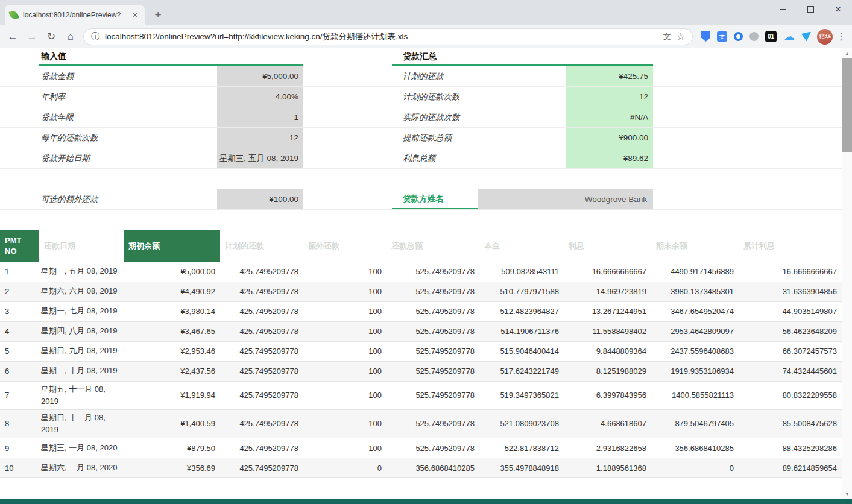 The image size is (852, 504). I want to click on header-ending-balance: 期末余额, so click(695, 246).